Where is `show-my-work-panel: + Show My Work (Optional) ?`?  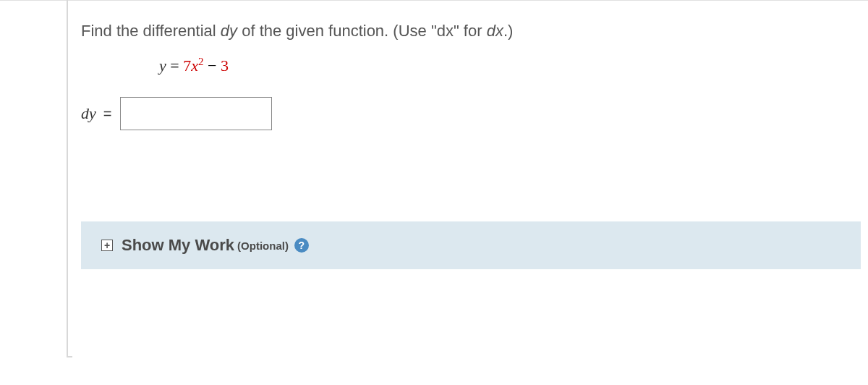 show-my-work-panel: + Show My Work (Optional) ? is located at coordinates (471, 245).